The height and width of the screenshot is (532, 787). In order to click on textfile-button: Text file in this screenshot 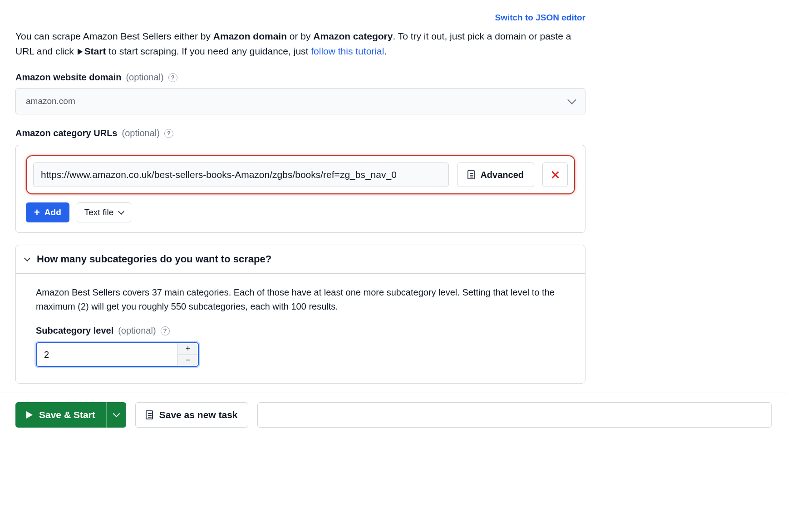, I will do `click(104, 212)`.